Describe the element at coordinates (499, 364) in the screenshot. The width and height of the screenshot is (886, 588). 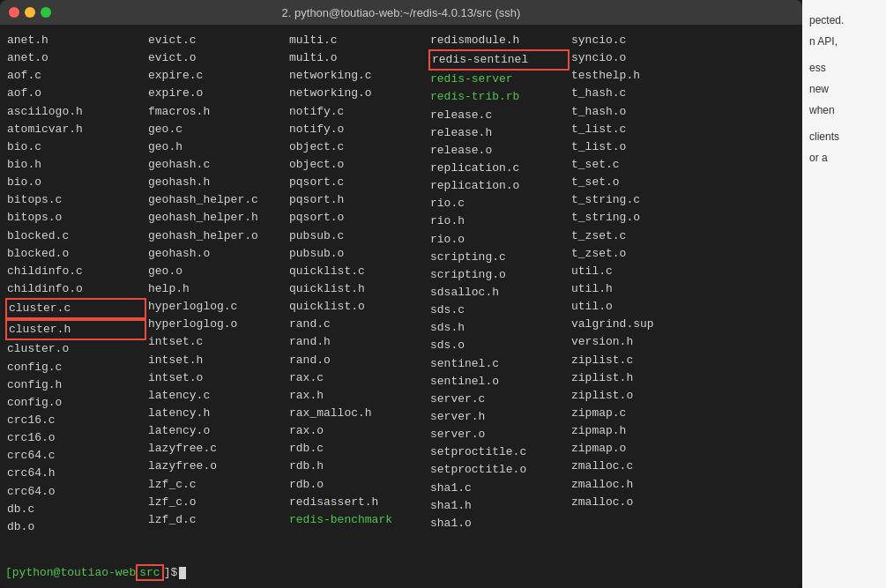
I see `file-item: sentinel.c` at that location.